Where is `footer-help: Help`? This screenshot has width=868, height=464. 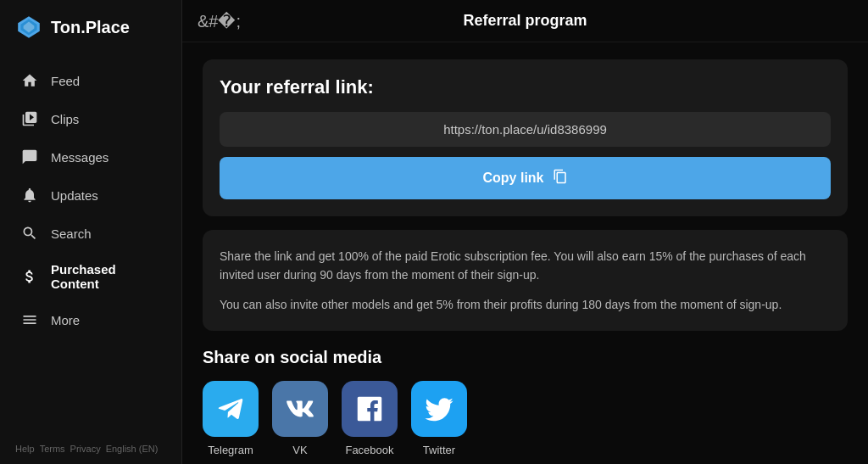 footer-help: Help is located at coordinates (25, 449).